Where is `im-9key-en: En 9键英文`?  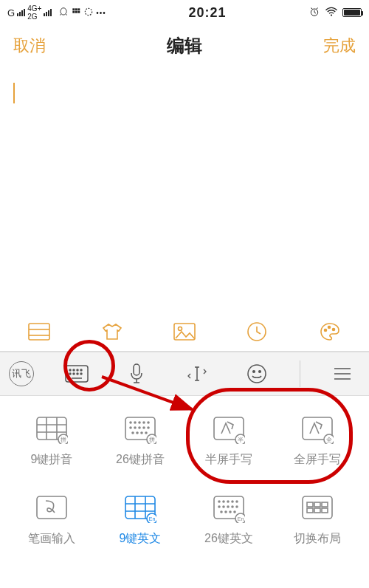 im-9key-en: En 9键英文 is located at coordinates (140, 520).